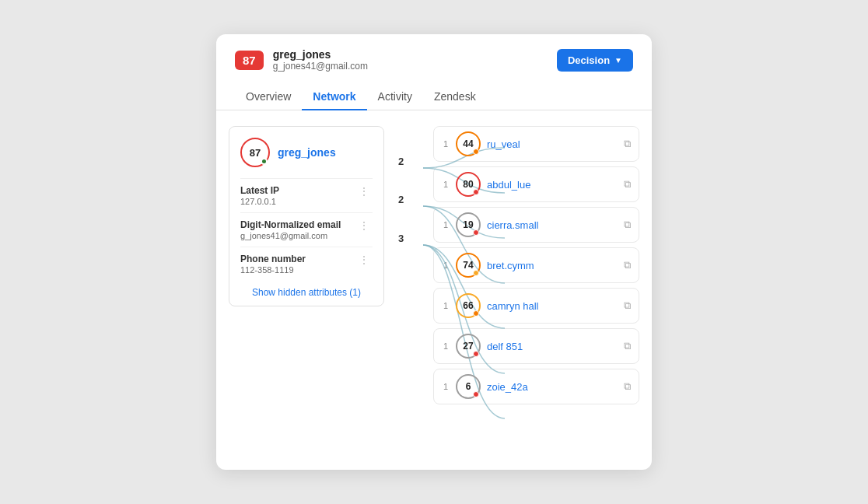  Describe the element at coordinates (434, 53) in the screenshot. I see `header: 87 greg_jones g_jones41@gmail.com Decisi…` at that location.